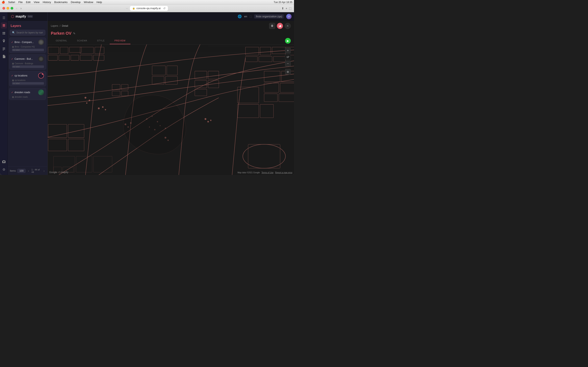 This screenshot has width=588, height=367. I want to click on nav-file, so click(4, 56).